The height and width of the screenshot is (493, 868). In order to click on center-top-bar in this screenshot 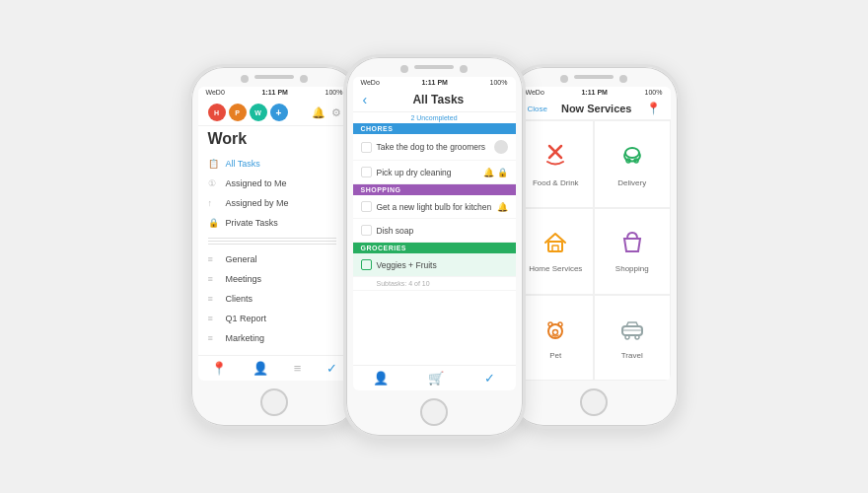, I will do `click(434, 67)`.